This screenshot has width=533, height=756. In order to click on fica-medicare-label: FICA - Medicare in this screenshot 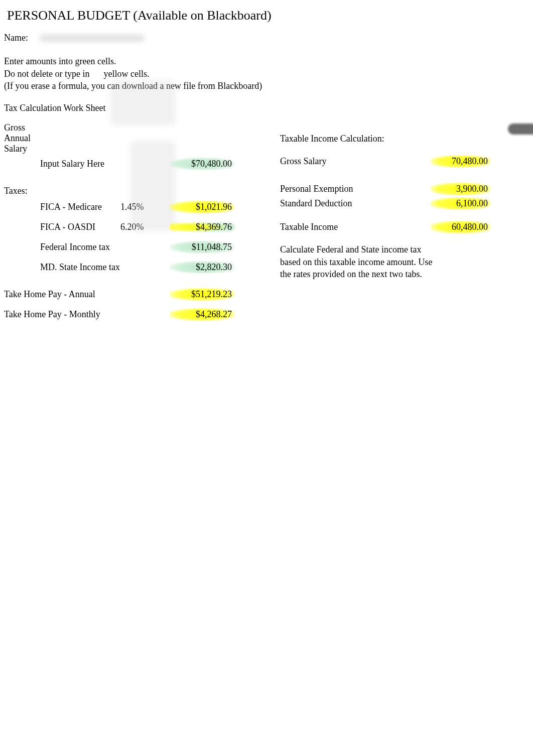, I will do `click(80, 207)`.